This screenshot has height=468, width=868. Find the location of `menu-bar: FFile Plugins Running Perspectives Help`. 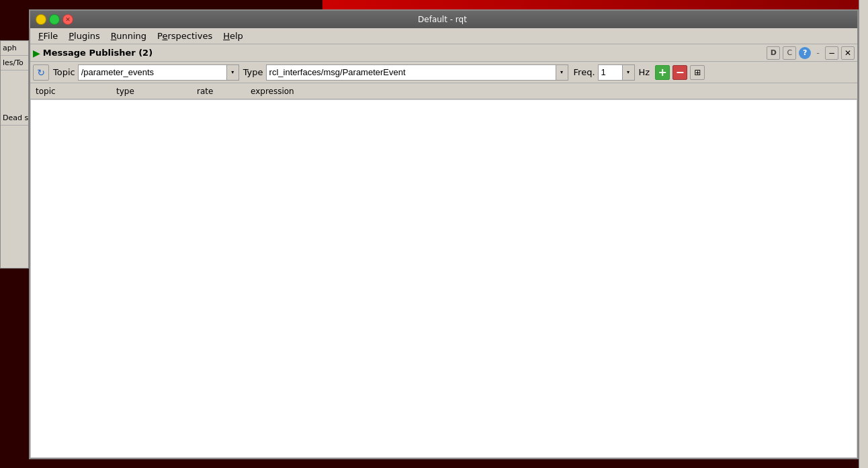

menu-bar: FFile Plugins Running Perspectives Help is located at coordinates (443, 36).